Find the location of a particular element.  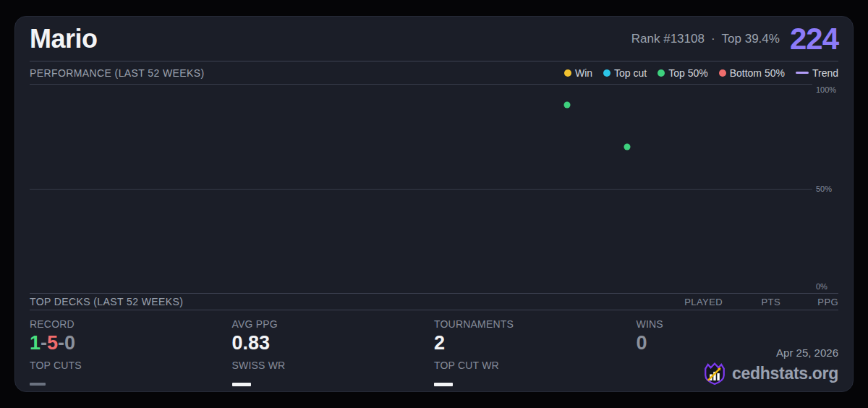

column-played: PLAYED is located at coordinates (694, 302).